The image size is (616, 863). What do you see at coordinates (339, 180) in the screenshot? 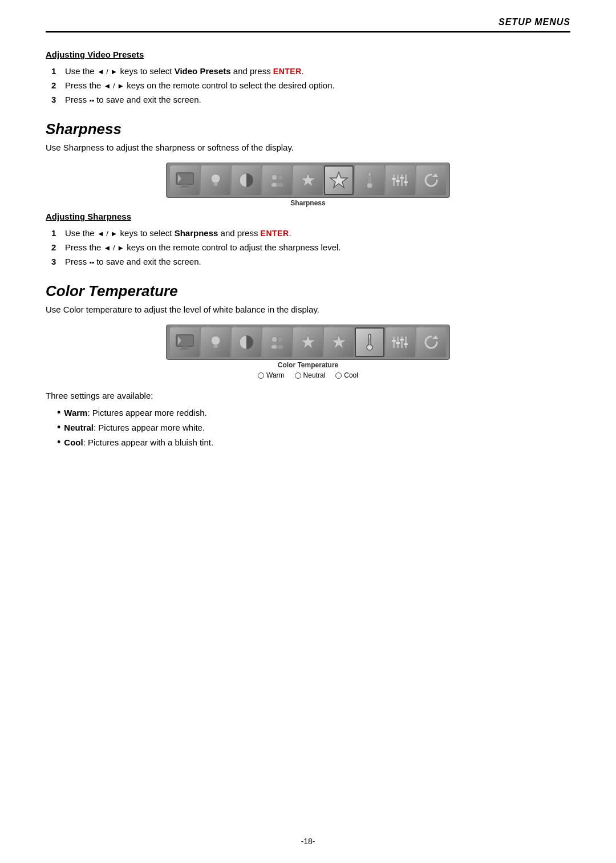
I see `menu-item-sharpness` at bounding box center [339, 180].